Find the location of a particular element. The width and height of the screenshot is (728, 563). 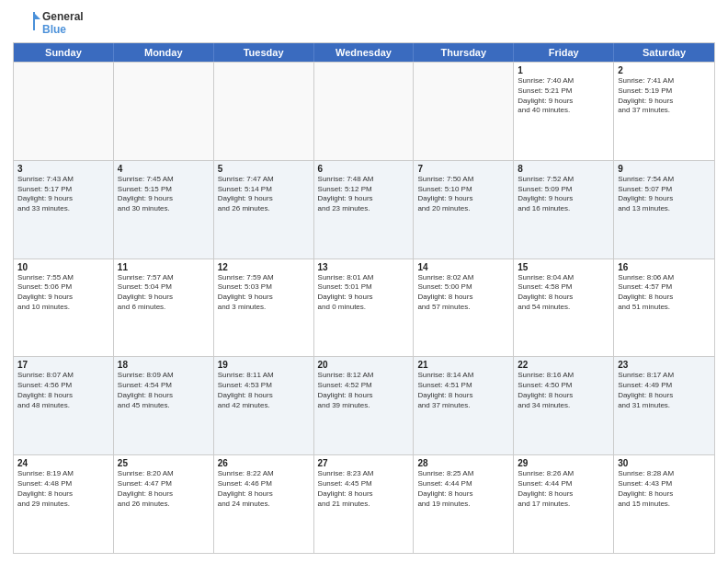

day-cell-13: 13Sunrise: 8:01 AM Sunset: 5:01 PM Dayli… is located at coordinates (364, 308).